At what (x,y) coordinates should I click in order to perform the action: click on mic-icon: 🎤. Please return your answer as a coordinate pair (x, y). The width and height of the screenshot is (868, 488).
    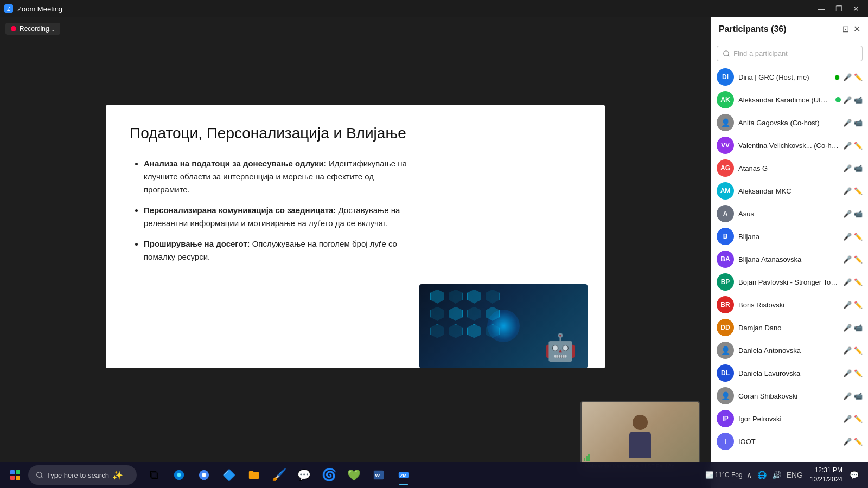
    Looking at the image, I should click on (847, 100).